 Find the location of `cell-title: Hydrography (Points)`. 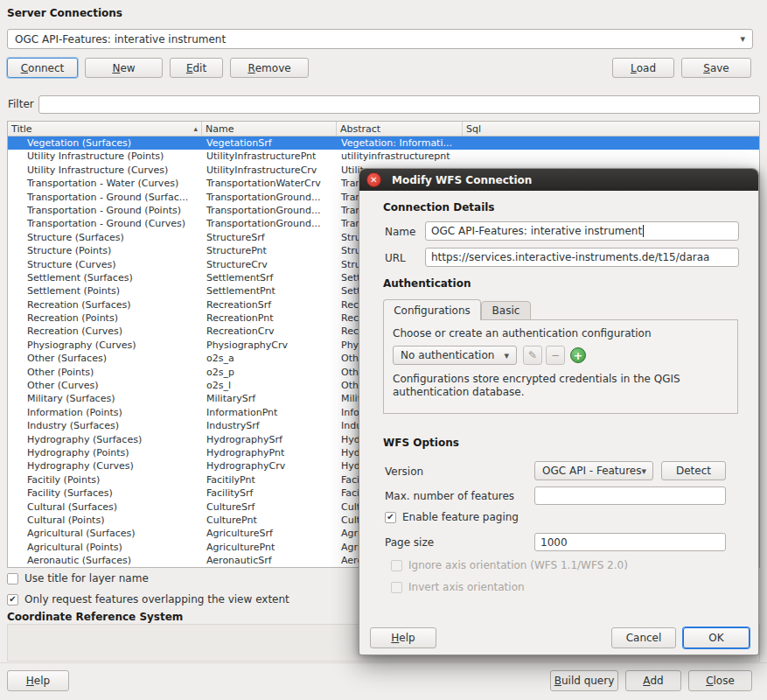

cell-title: Hydrography (Points) is located at coordinates (105, 453).